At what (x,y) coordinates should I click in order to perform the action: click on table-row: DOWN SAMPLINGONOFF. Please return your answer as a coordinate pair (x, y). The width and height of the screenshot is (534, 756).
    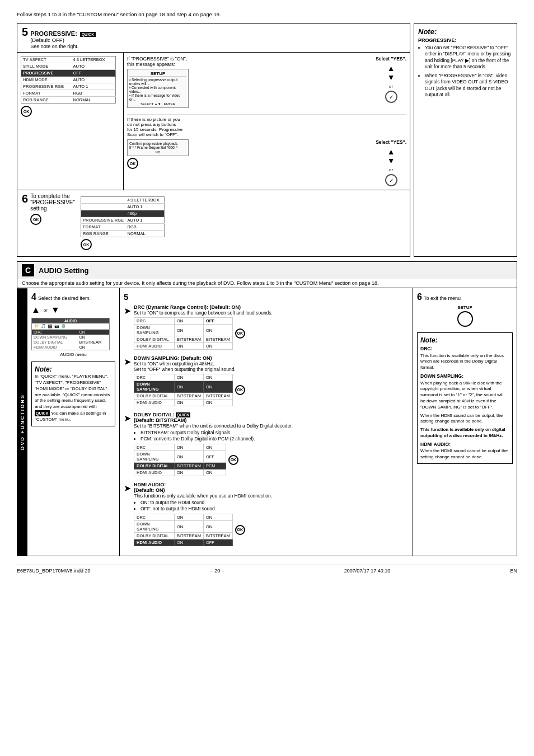
    Looking at the image, I should click on (180, 457).